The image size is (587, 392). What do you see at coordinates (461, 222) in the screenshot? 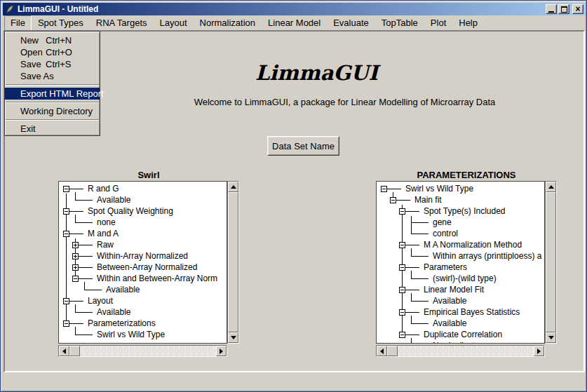
I see `tree-row: gene` at bounding box center [461, 222].